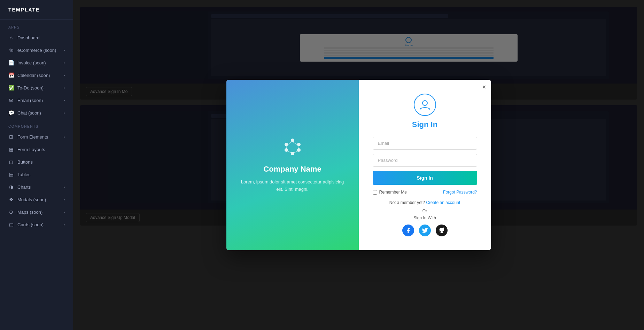 The image size is (644, 330). Describe the element at coordinates (37, 174) in the screenshot. I see `sidebar-item-tables: ▤ Tables` at that location.